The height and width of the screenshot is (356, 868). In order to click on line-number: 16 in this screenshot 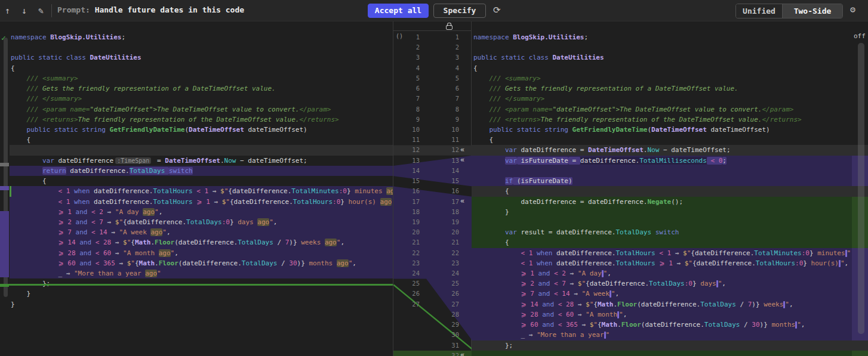, I will do `click(445, 191)`.